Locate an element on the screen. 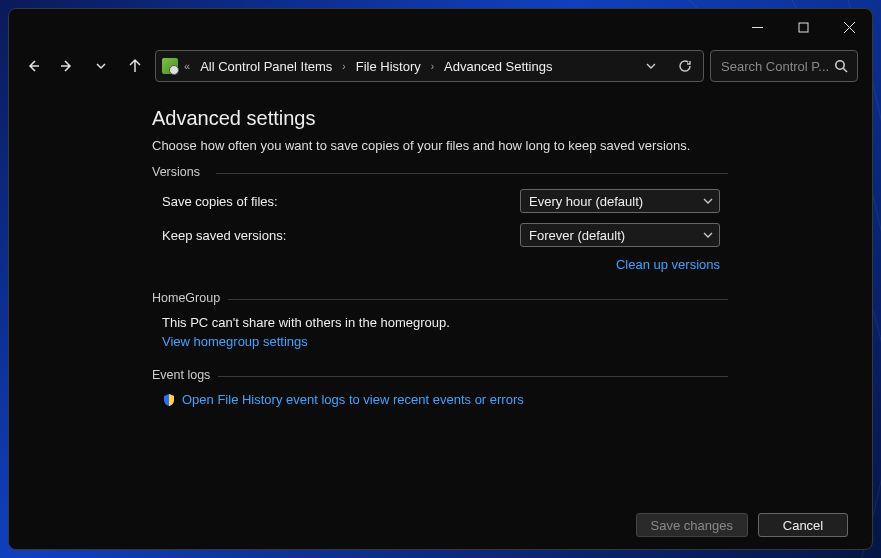 This screenshot has height=558, width=881. versions-group: Versions Save copies of files: Every hou… is located at coordinates (440, 219).